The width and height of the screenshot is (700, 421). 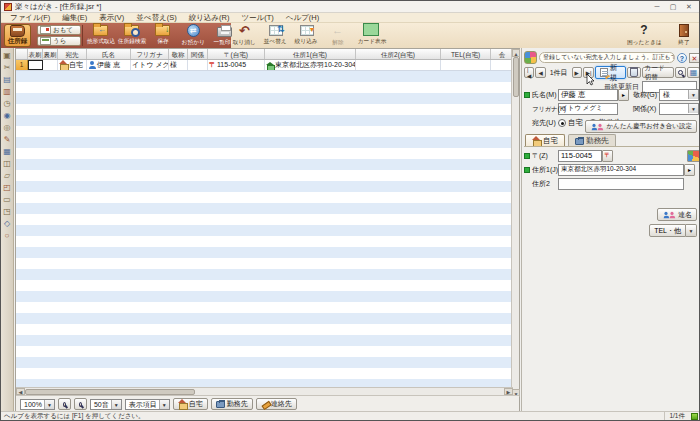 What do you see at coordinates (310, 54) in the screenshot?
I see `header-address1-home: 住所1(自宅)` at bounding box center [310, 54].